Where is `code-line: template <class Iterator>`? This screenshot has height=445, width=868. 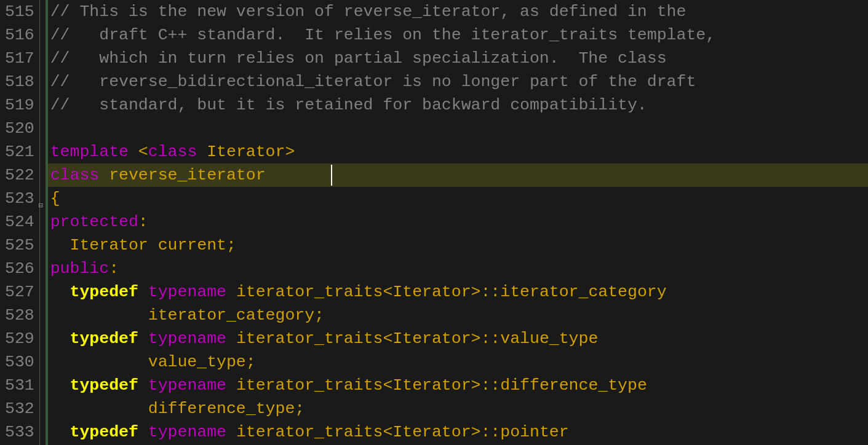 code-line: template <class Iterator> is located at coordinates (458, 152).